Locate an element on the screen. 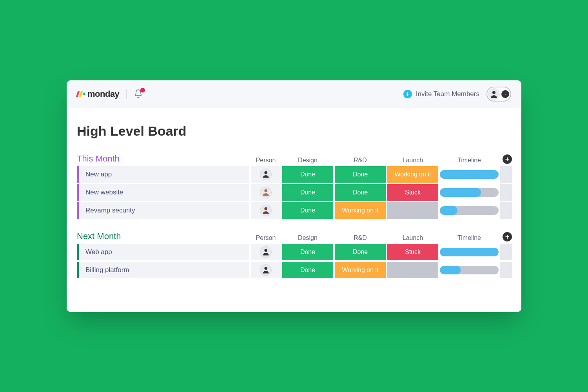  header-bar: monday + Invite Team Members is located at coordinates (294, 94).